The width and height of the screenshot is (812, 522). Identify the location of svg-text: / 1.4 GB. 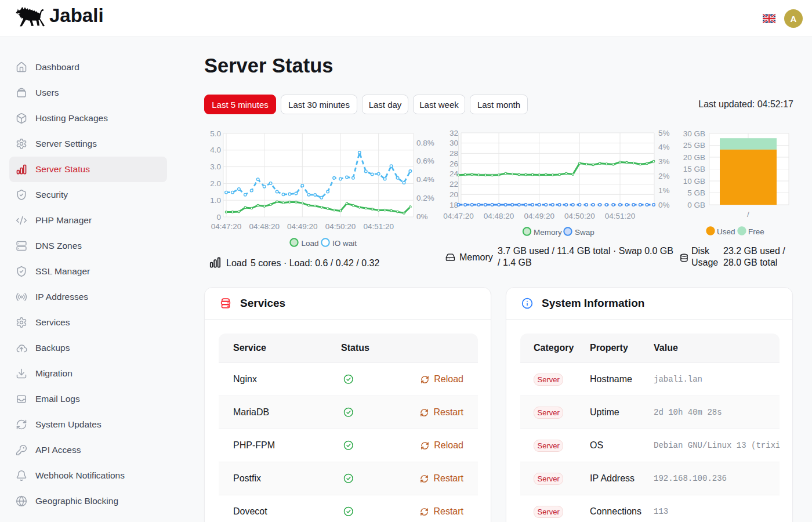
(515, 262).